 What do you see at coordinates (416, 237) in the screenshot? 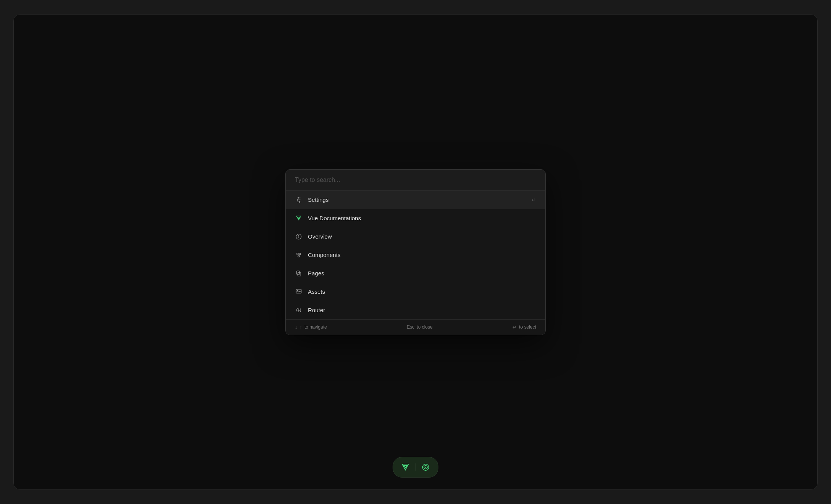
I see `menu-item-overview: Overview` at bounding box center [416, 237].